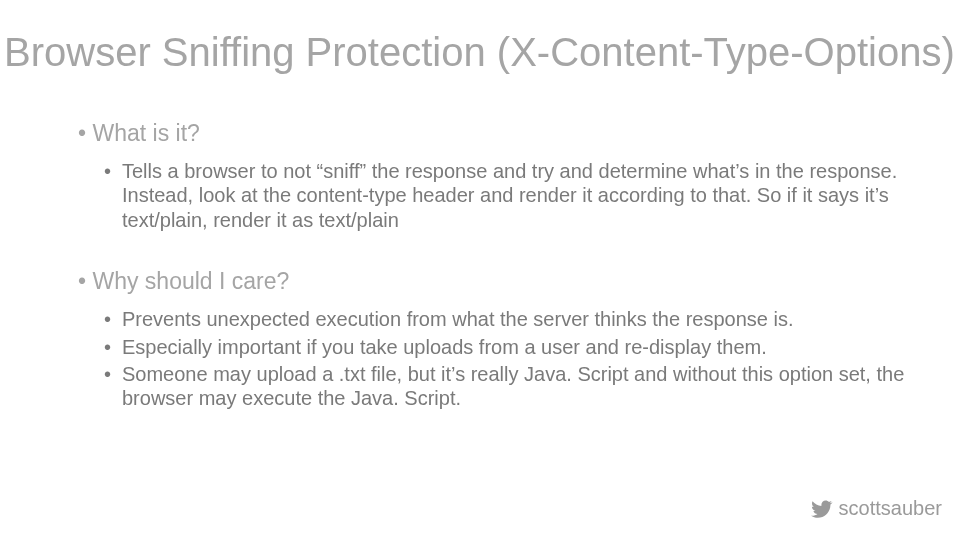 This screenshot has height=540, width=960. Describe the element at coordinates (512, 386) in the screenshot. I see `list-item: • Someone may upload a .txt file, but it…` at that location.